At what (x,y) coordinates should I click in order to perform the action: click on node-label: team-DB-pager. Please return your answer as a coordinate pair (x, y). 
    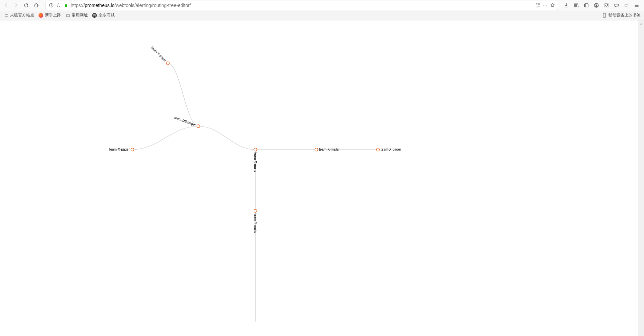
    Looking at the image, I should click on (186, 121).